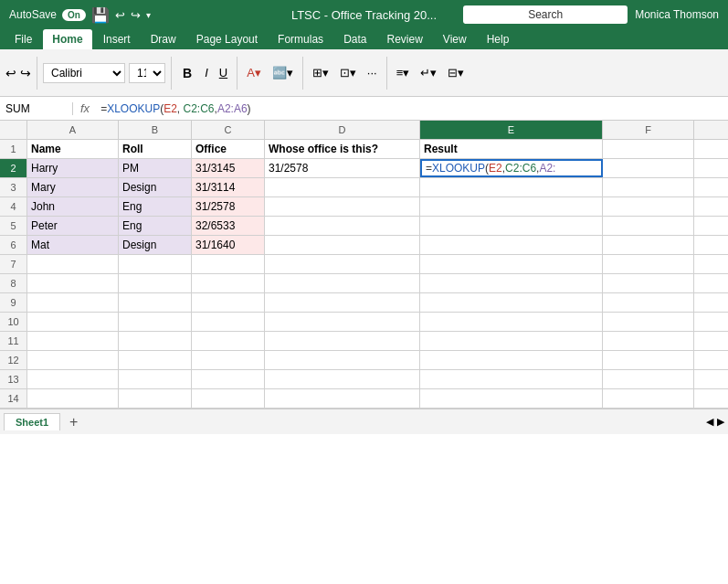 Image resolution: width=728 pixels, height=584 pixels. I want to click on ribbon-tab-insert: Insert, so click(117, 39).